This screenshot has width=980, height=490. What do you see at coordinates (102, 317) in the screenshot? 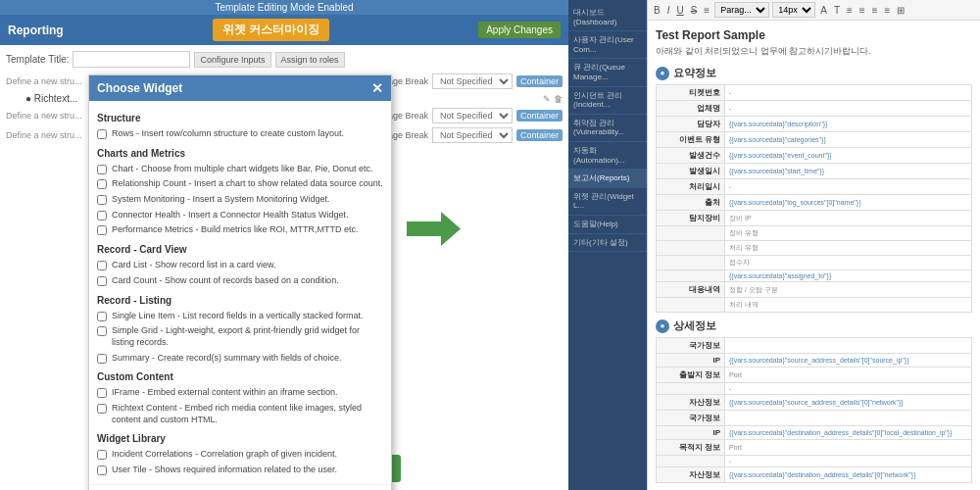
I see `widget-singleline-checkbox` at bounding box center [102, 317].